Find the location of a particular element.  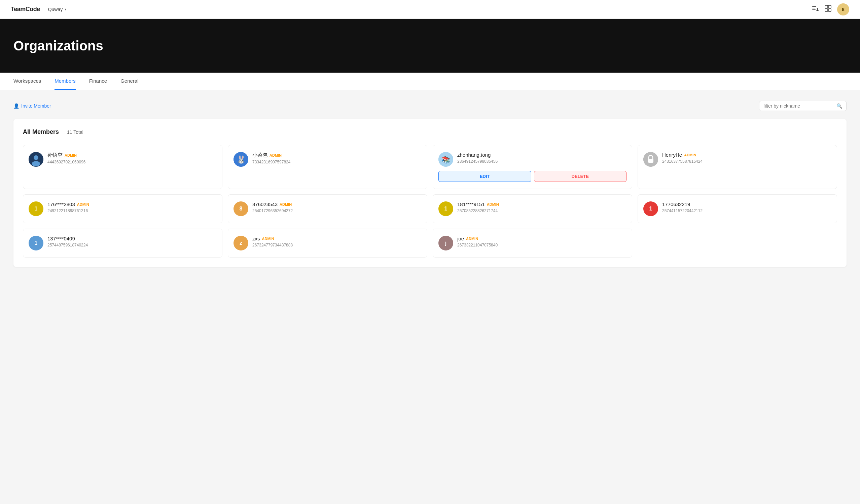

avatar: j is located at coordinates (446, 243).